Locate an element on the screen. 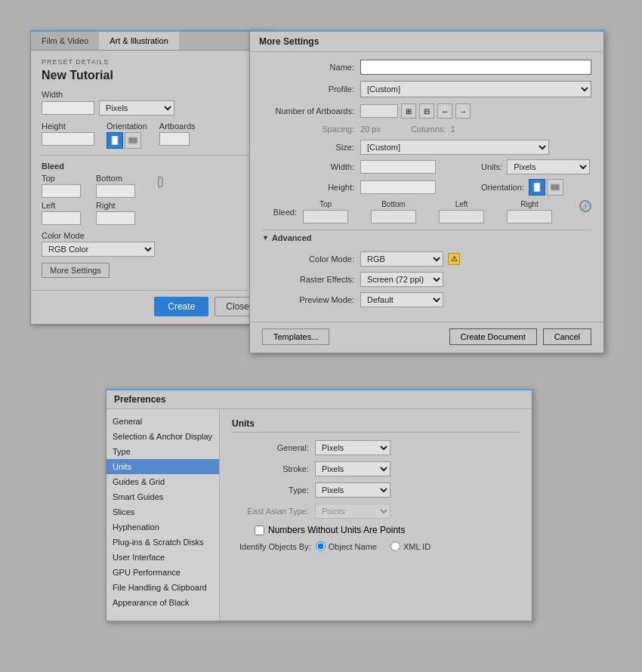 The height and width of the screenshot is (672, 642). bleed-link-icon: 🔗 is located at coordinates (585, 206).